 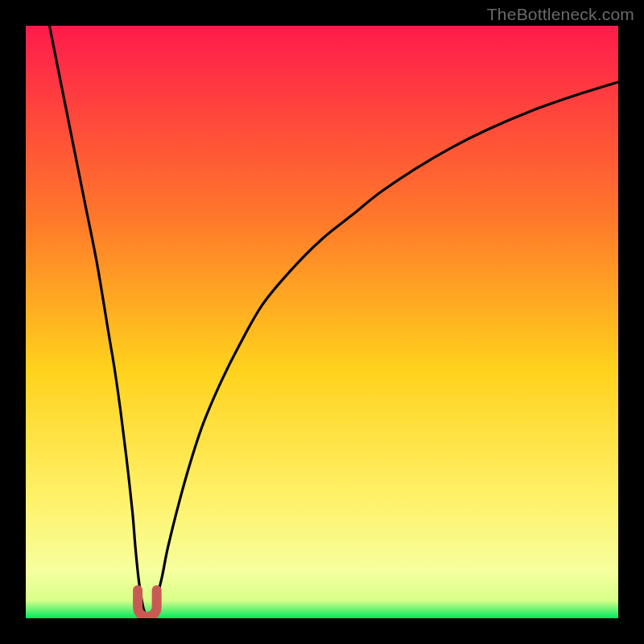 I want to click on watermark-text: TheBottleneck.com, so click(x=560, y=14).